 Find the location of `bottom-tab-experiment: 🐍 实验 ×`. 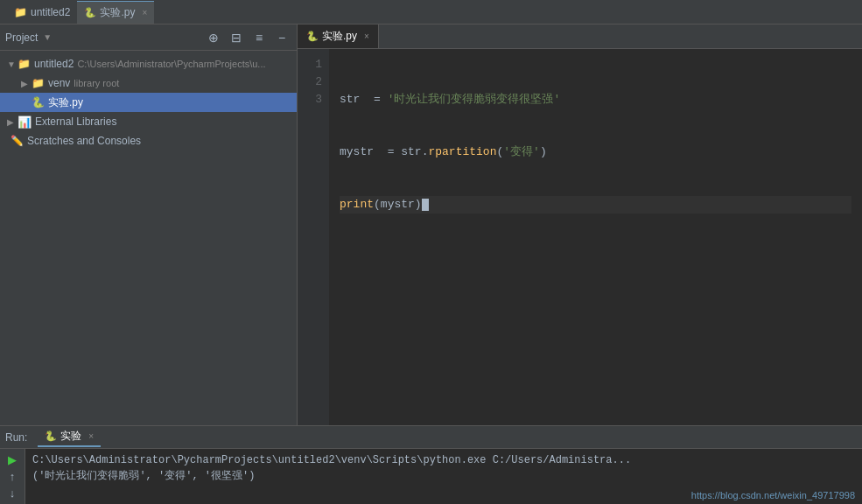

bottom-tab-experiment: 🐍 实验 × is located at coordinates (69, 438).